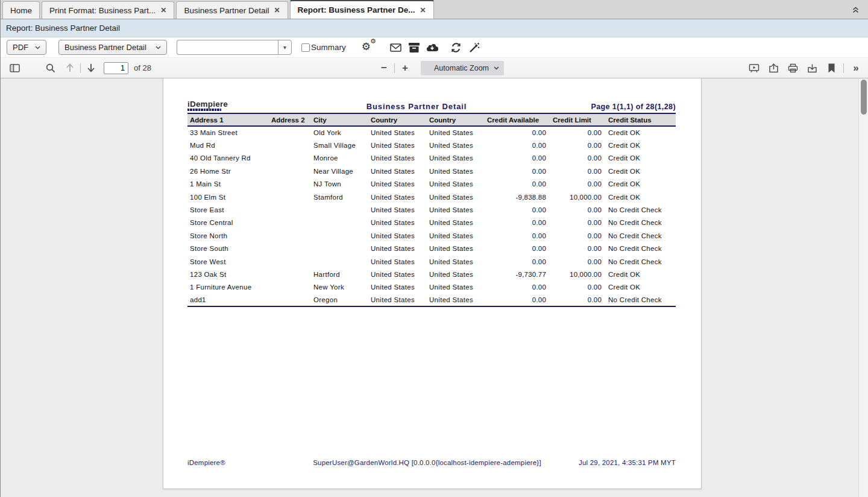 Image resolution: width=868 pixels, height=497 pixels. I want to click on pdf-toolbar-right: », so click(805, 68).